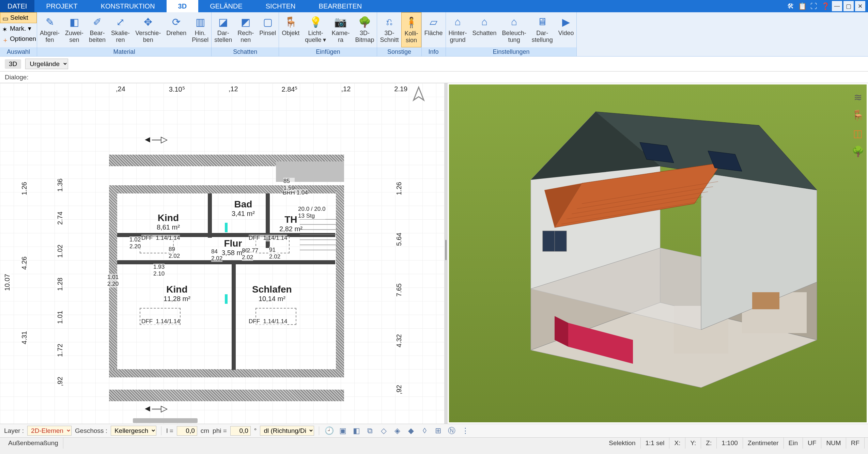 This screenshot has height=454, width=868. Describe the element at coordinates (223, 30) in the screenshot. I see `ribbon-item-dar-stellen: ◪Dar- stellen` at that location.